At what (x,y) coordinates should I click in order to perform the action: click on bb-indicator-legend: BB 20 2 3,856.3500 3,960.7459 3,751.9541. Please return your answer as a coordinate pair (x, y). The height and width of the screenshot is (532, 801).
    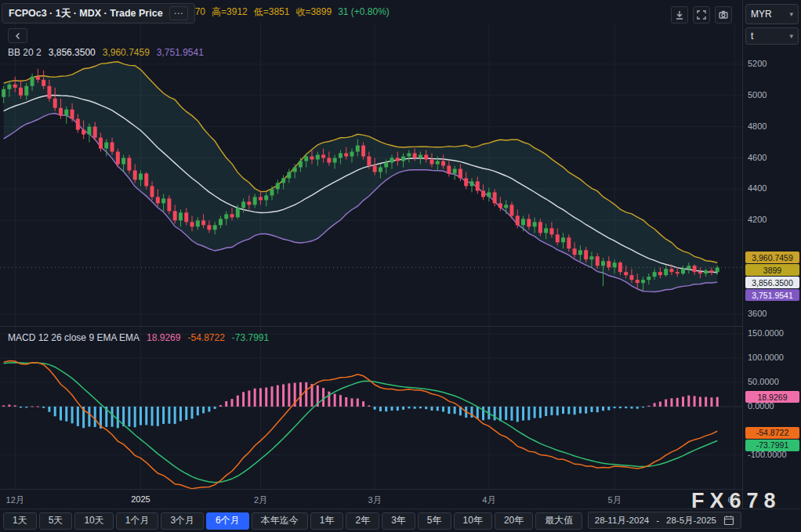
    Looking at the image, I should click on (106, 52).